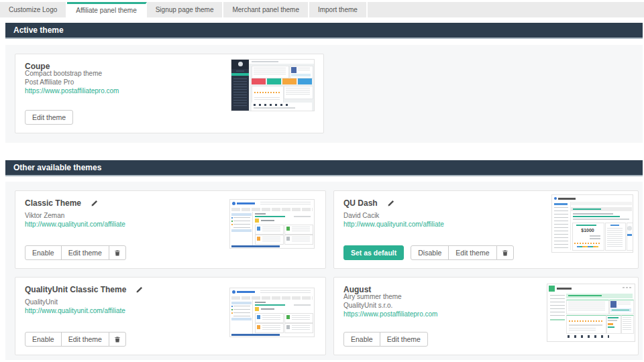 The width and height of the screenshot is (644, 362). What do you see at coordinates (170, 229) in the screenshot?
I see `theme-card-classic: Classic Theme Viktor Zeman http://www.qu…` at bounding box center [170, 229].